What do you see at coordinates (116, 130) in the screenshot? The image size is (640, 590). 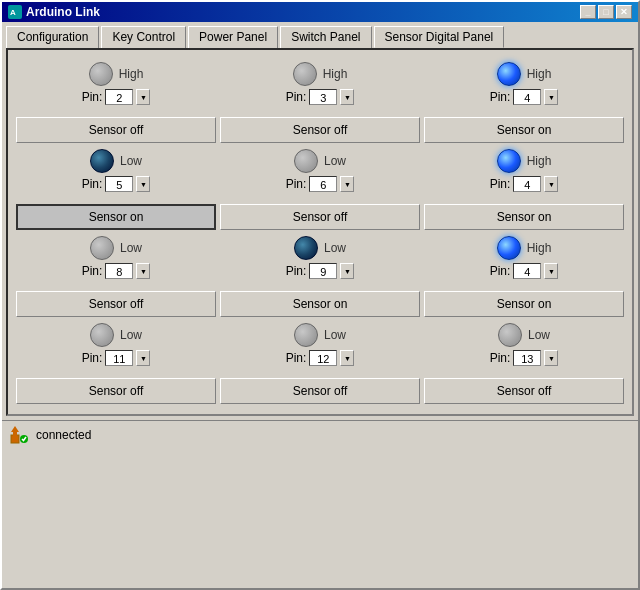 I see `sensor-btn-0: Sensor off` at bounding box center [116, 130].